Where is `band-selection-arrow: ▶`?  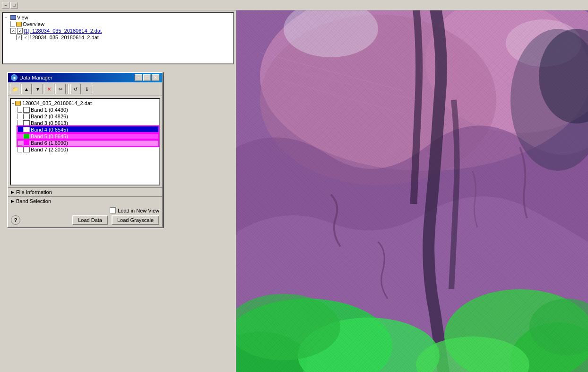 band-selection-arrow: ▶ is located at coordinates (12, 201).